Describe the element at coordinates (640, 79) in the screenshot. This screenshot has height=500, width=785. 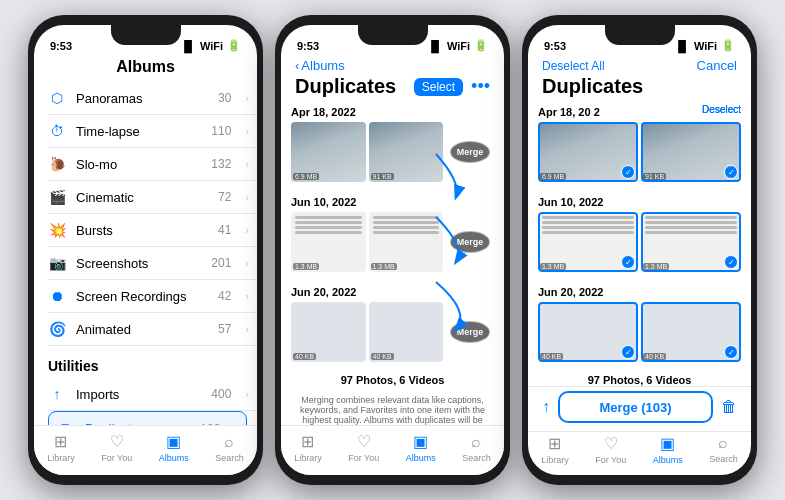
I see `nav-bar-3: Deselect All Cancel Duplicates` at that location.